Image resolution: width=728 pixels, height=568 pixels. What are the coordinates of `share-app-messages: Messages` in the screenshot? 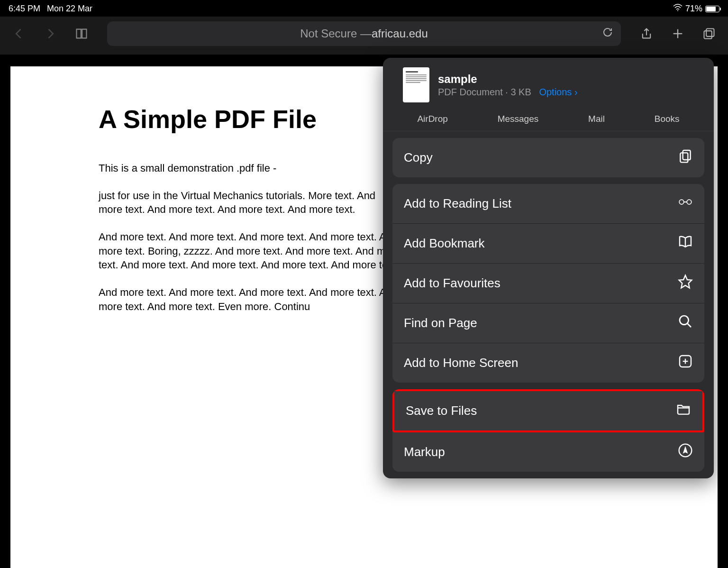 It's located at (519, 119).